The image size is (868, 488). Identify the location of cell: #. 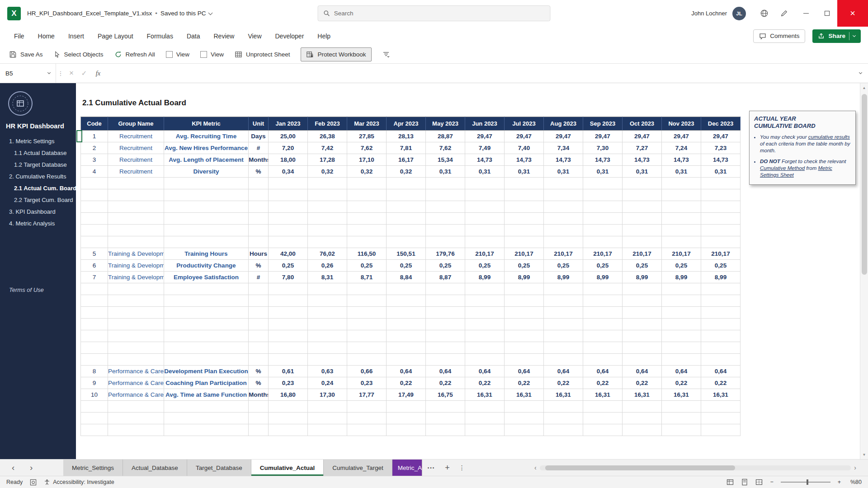
(259, 148).